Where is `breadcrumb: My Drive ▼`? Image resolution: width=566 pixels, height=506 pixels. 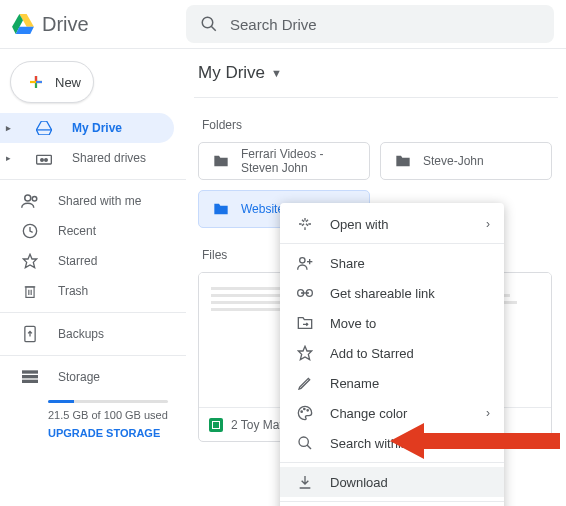
breadcrumb: My Drive ▼ is located at coordinates (376, 80).